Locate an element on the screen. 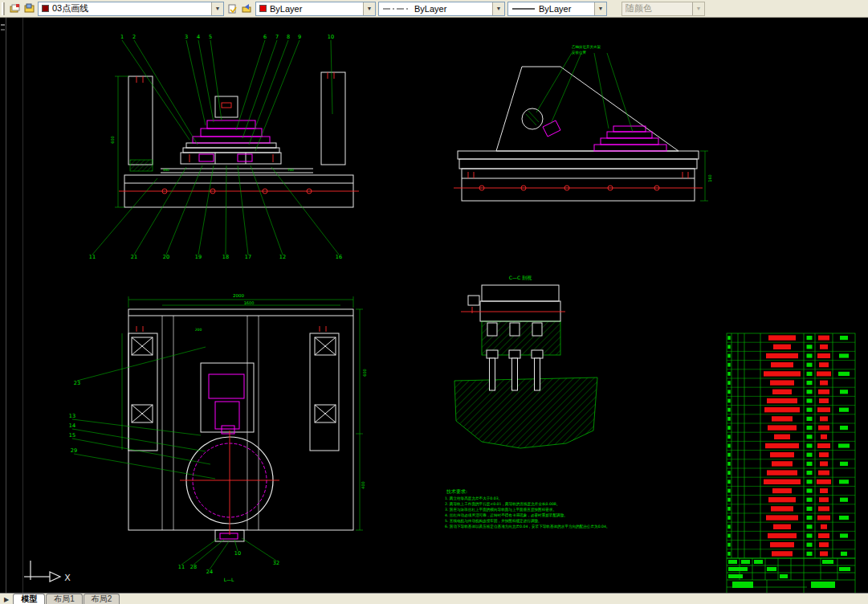 This screenshot has height=604, width=868. section-view is located at coordinates (526, 366).